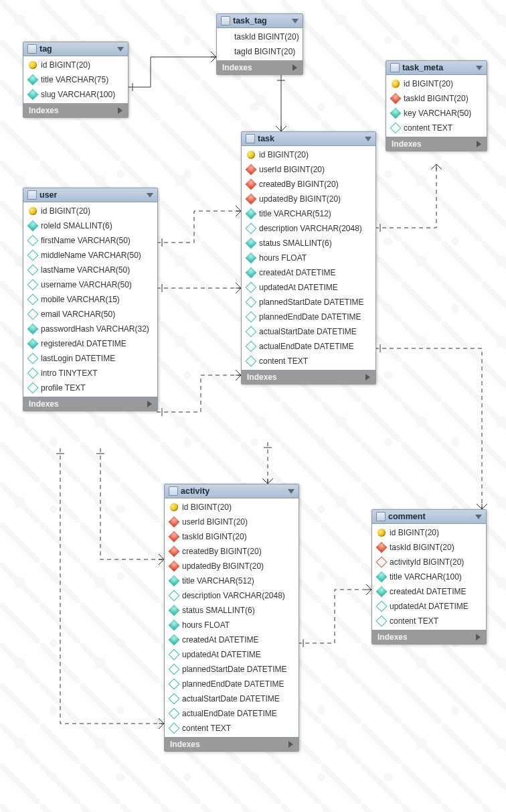 The height and width of the screenshot is (812, 506). I want to click on column-row: intro TINYTEXT, so click(90, 373).